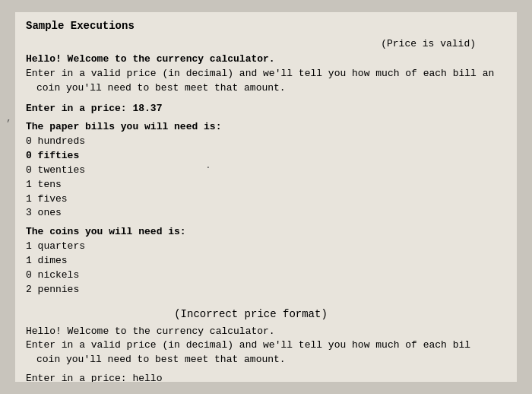 The image size is (532, 394). Describe the element at coordinates (266, 213) in the screenshot. I see `bill-ones: 3 ones` at that location.